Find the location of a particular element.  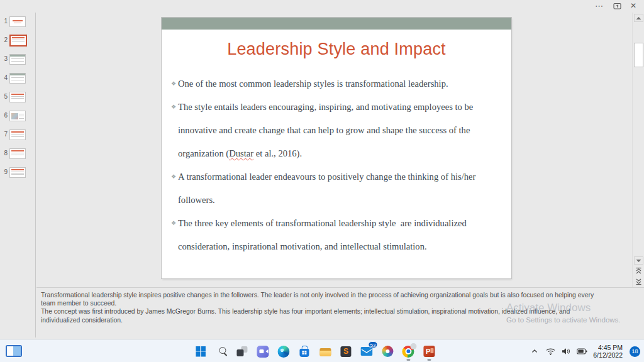

speaker-icon is located at coordinates (566, 351).